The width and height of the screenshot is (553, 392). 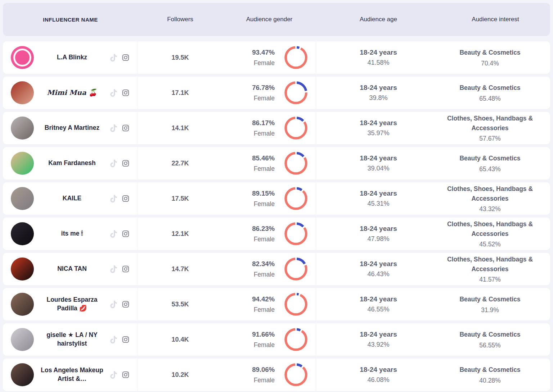 I want to click on audience-age-cell: 18-24 years 43.92%, so click(x=378, y=339).